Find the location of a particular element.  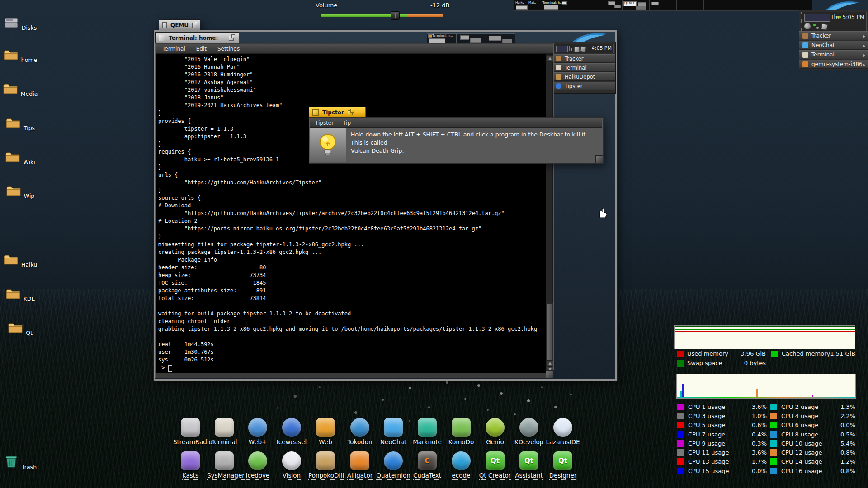

ecode-icon is located at coordinates (461, 461).